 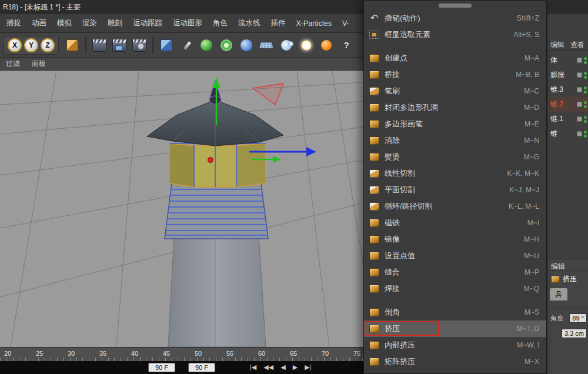 I want to click on menu-scroll-up, so click(x=455, y=5).